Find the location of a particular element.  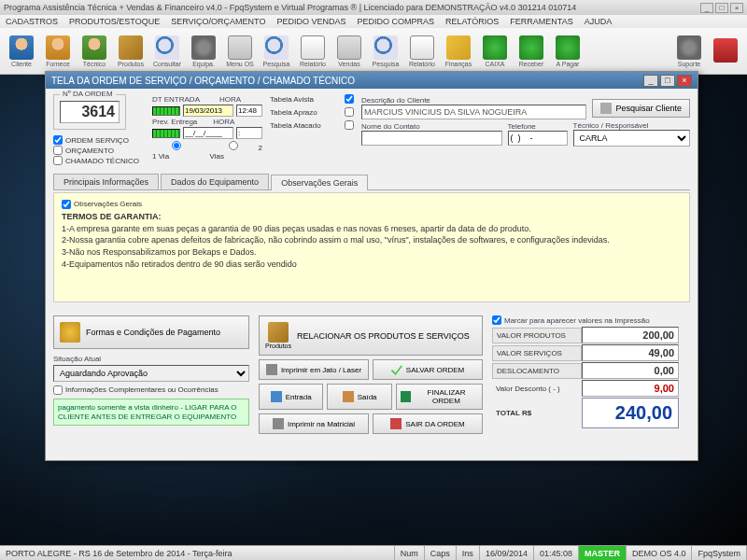

win-close: × is located at coordinates (684, 80).